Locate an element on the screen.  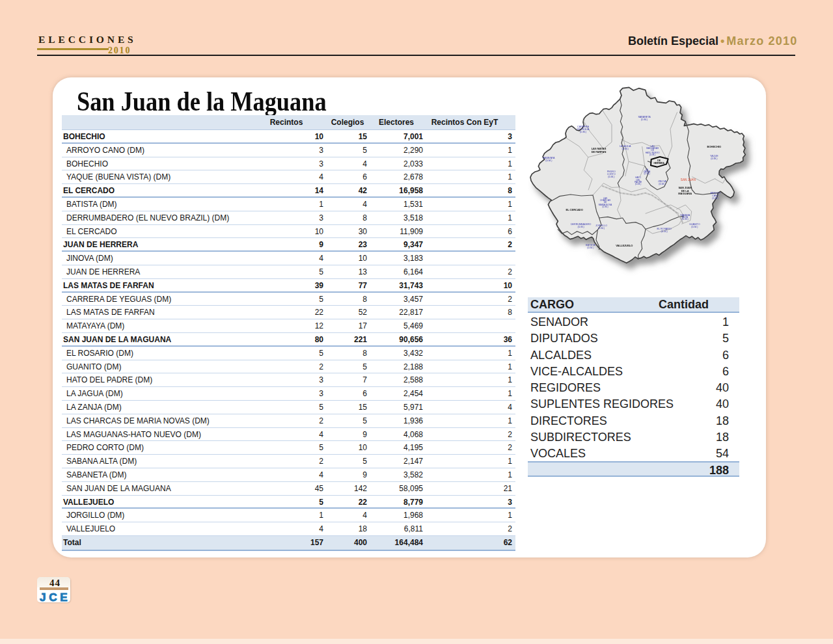
svg-text: CORTO is located at coordinates (612, 174).